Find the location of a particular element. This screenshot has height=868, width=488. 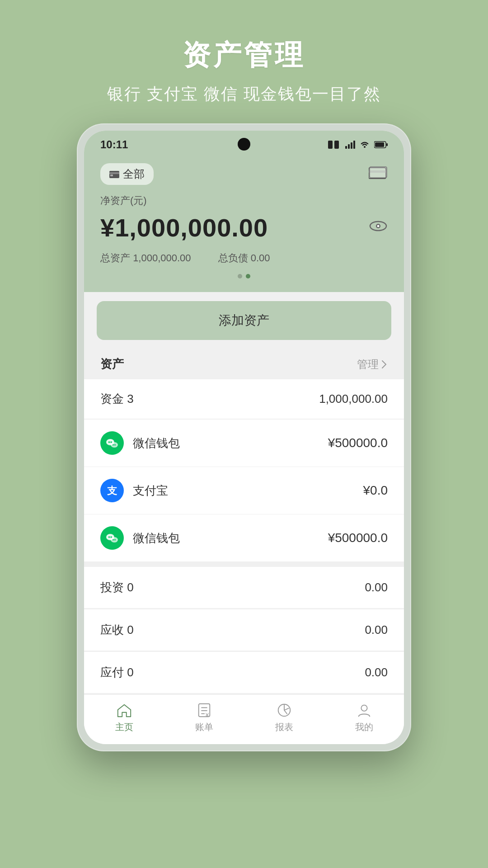

wechat-wallet-1-name: 微信钱包 is located at coordinates (156, 443).